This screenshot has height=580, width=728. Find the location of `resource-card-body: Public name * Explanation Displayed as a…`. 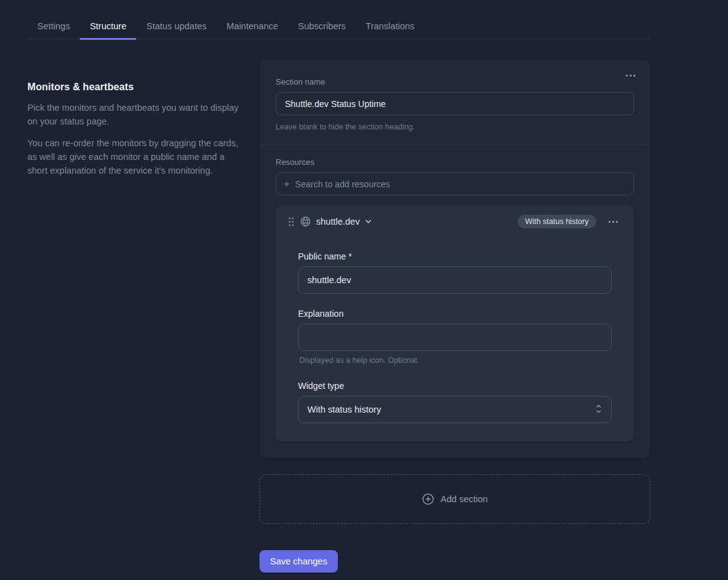

resource-card-body: Public name * Explanation Displayed as a… is located at coordinates (455, 337).